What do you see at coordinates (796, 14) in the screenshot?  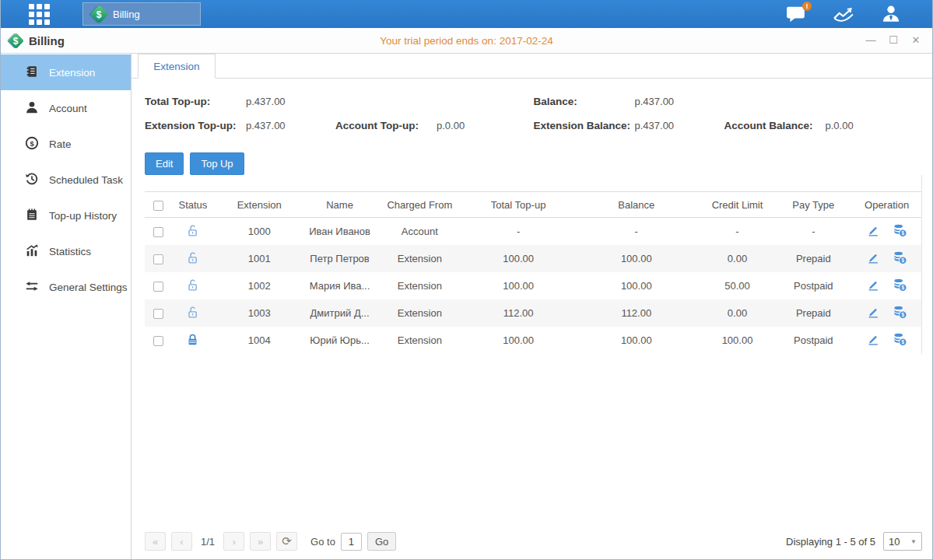 I see `messages-icon: !` at bounding box center [796, 14].